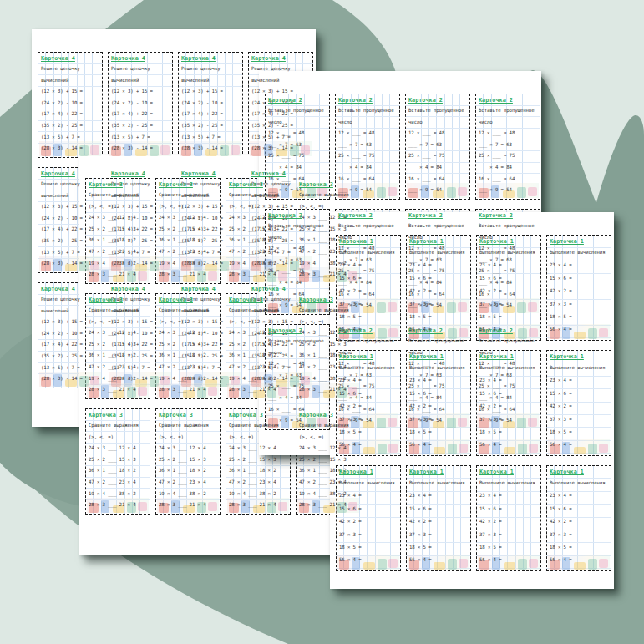 Image resolution: width=644 pixels, height=644 pixels. What do you see at coordinates (298, 398) in the screenshot?
I see `card-line: ___ × 4 = 84` at bounding box center [298, 398].